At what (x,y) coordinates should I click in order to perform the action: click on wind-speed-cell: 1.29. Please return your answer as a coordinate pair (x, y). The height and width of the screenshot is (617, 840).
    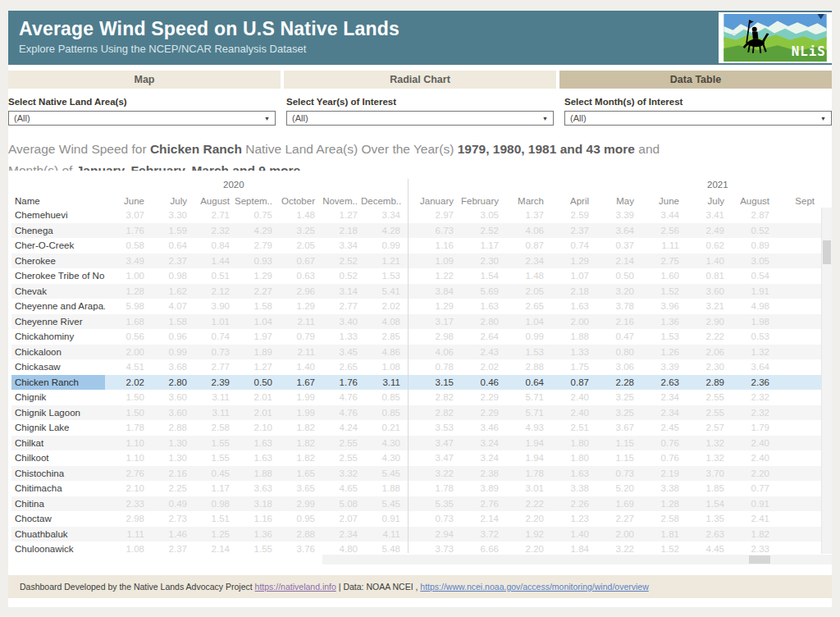
    Looking at the image, I should click on (435, 306).